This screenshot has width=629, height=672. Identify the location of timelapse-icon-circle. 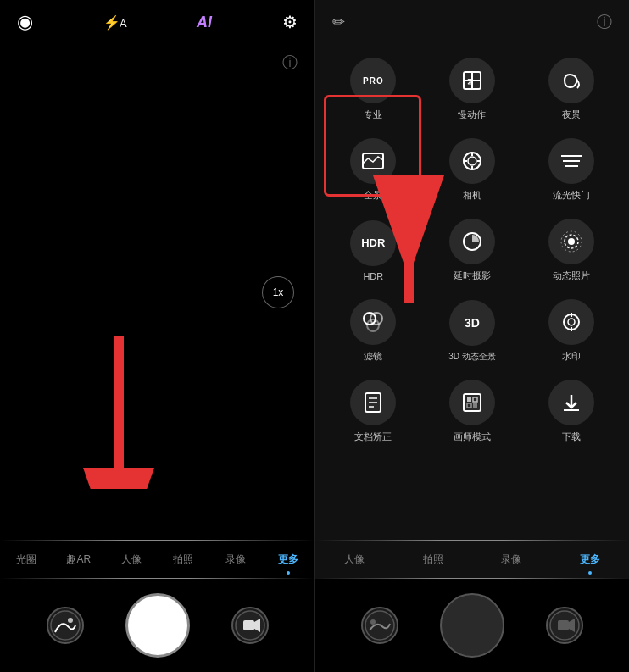
(472, 242).